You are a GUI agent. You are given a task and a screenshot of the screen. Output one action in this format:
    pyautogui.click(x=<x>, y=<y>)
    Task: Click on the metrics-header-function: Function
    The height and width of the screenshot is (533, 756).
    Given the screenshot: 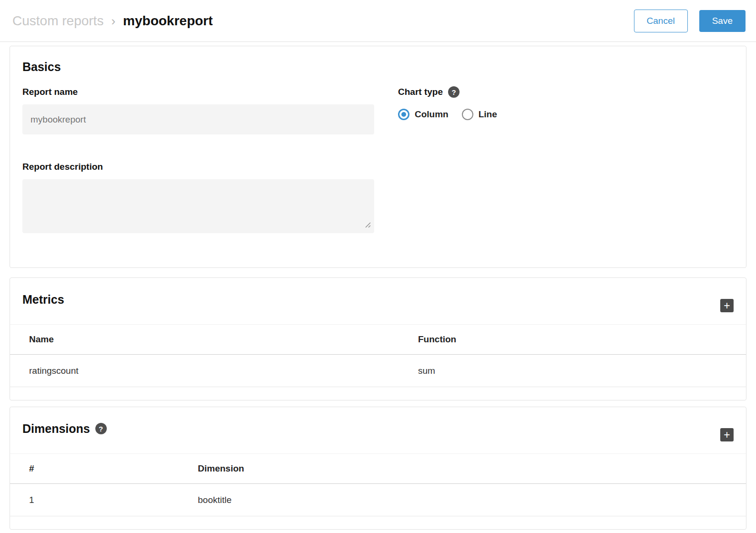 What is the action you would take?
    pyautogui.click(x=572, y=339)
    